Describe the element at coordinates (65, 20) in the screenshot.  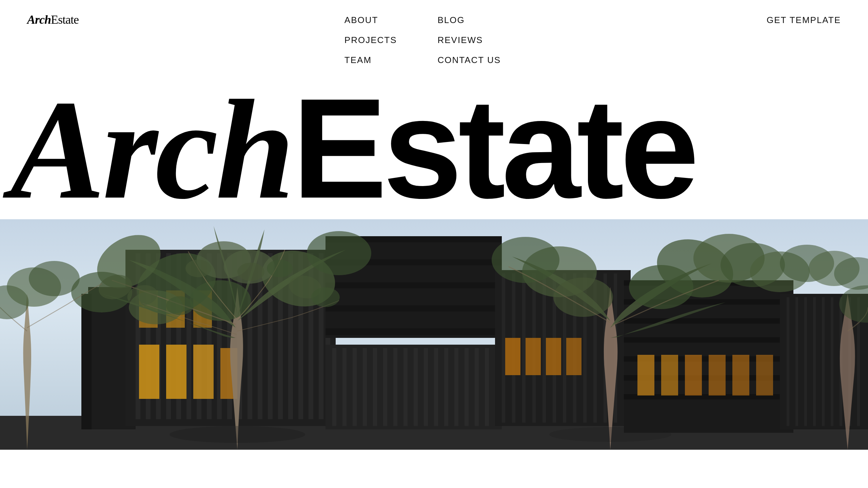
I see `logo-regular: Estate` at that location.